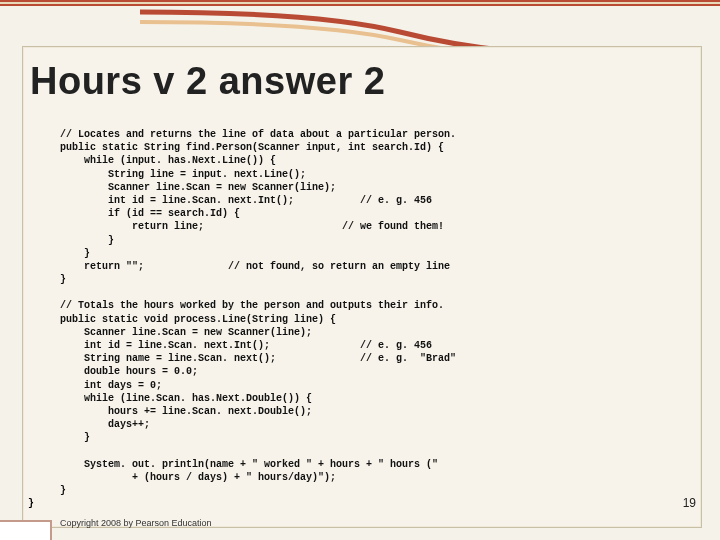 The image size is (720, 540). Describe the element at coordinates (360, 3) in the screenshot. I see `top-accent-bar` at that location.